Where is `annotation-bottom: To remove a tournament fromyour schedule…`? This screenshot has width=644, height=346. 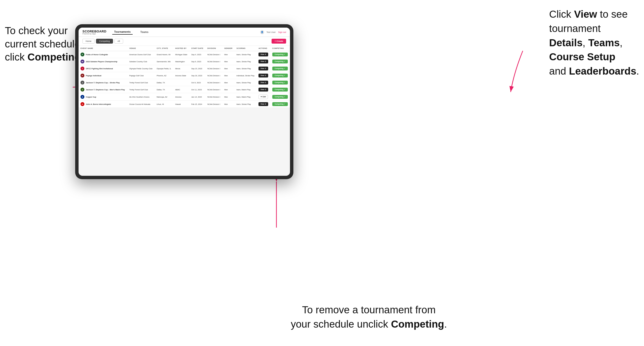
annotation-bottom: To remove a tournament fromyour schedule… is located at coordinates (369, 317).